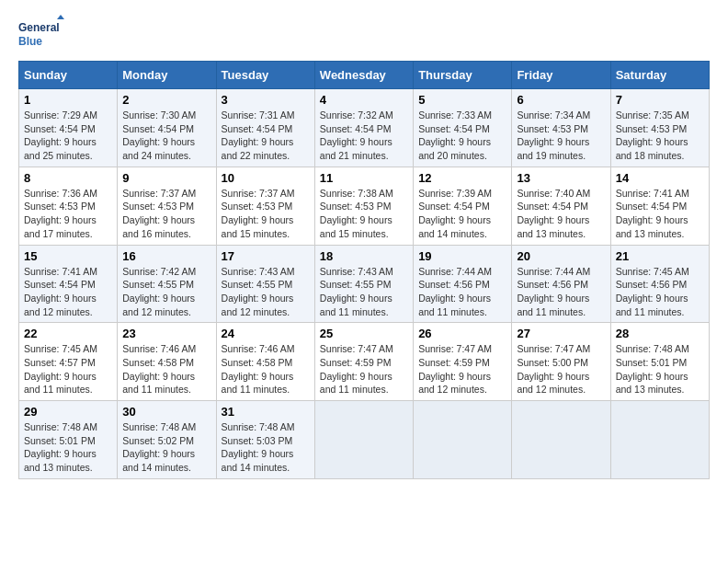 Image resolution: width=728 pixels, height=563 pixels. What do you see at coordinates (167, 362) in the screenshot?
I see `calendar-cell: 23 Sunrise: 7:46 AM Sunset: 4:58 PM Dayl…` at bounding box center [167, 362].